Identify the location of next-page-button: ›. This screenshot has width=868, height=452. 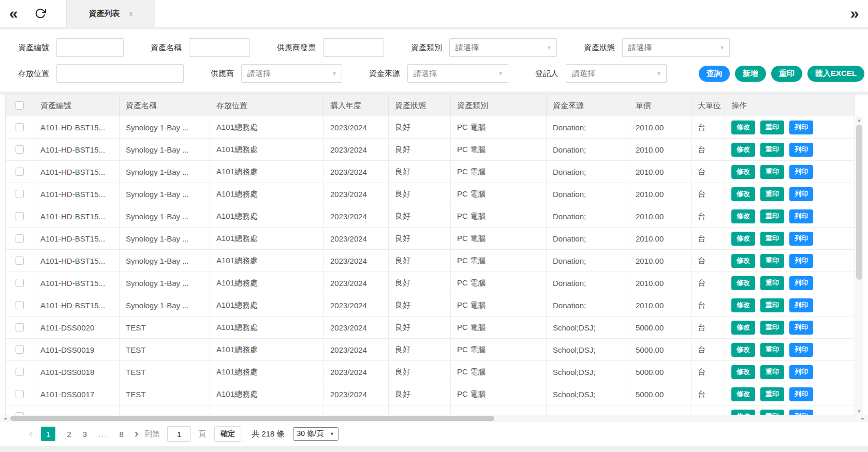
(137, 434).